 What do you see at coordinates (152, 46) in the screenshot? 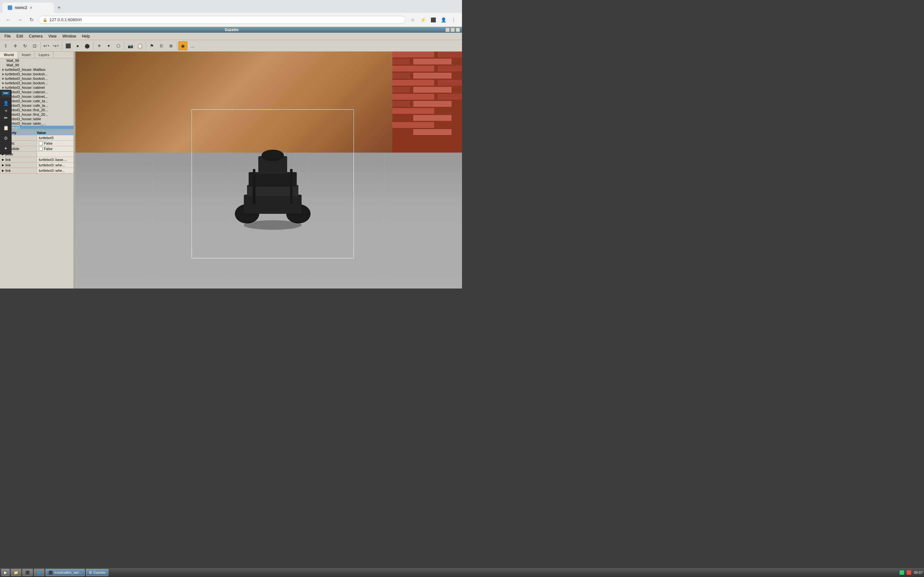
I see `insert-model-button: ⚑` at bounding box center [152, 46].